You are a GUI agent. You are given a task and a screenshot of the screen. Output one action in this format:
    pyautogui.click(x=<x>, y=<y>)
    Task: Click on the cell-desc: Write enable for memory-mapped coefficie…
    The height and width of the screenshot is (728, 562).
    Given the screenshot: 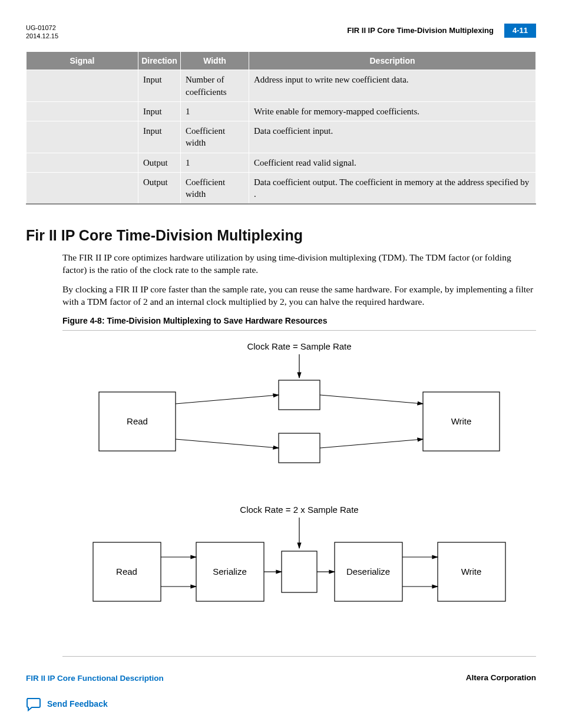 What is the action you would take?
    pyautogui.click(x=392, y=111)
    